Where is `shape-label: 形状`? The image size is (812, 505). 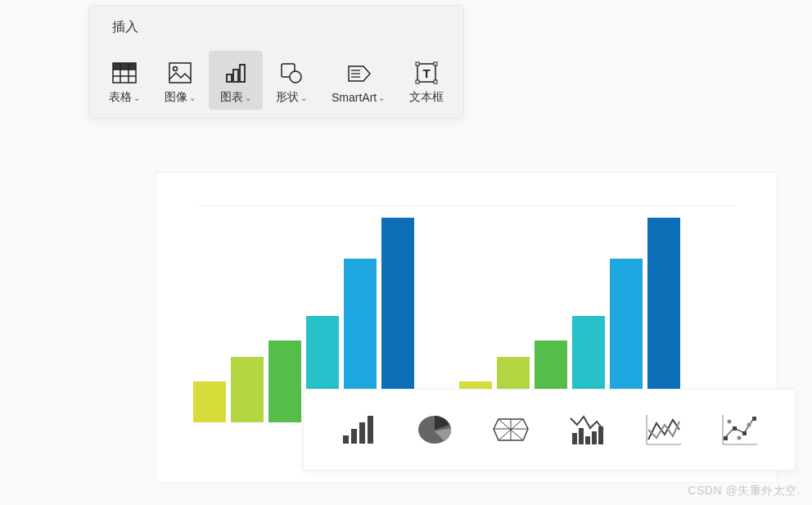
shape-label: 形状 is located at coordinates (287, 97).